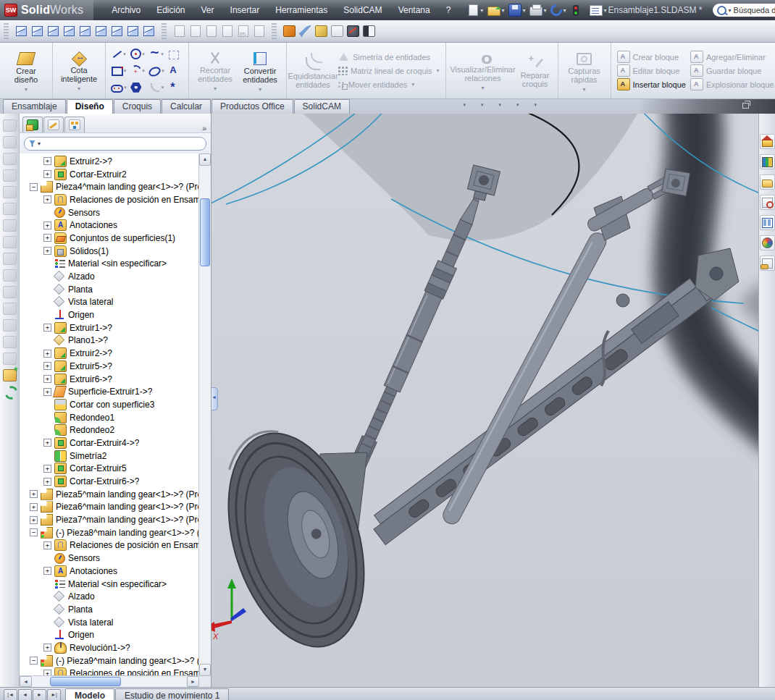  What do you see at coordinates (744, 10) in the screenshot?
I see `search-input: ▾ Búsqueda de So` at bounding box center [744, 10].